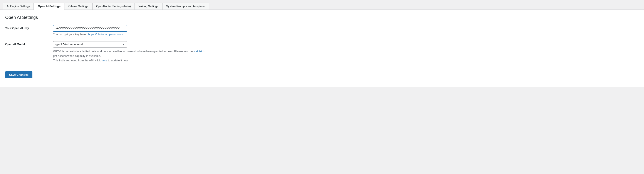 The width and height of the screenshot is (644, 174). Describe the element at coordinates (322, 5) in the screenshot. I see `tabs-bar: AI Engine Settings Open AI Settings Olla…` at that location.